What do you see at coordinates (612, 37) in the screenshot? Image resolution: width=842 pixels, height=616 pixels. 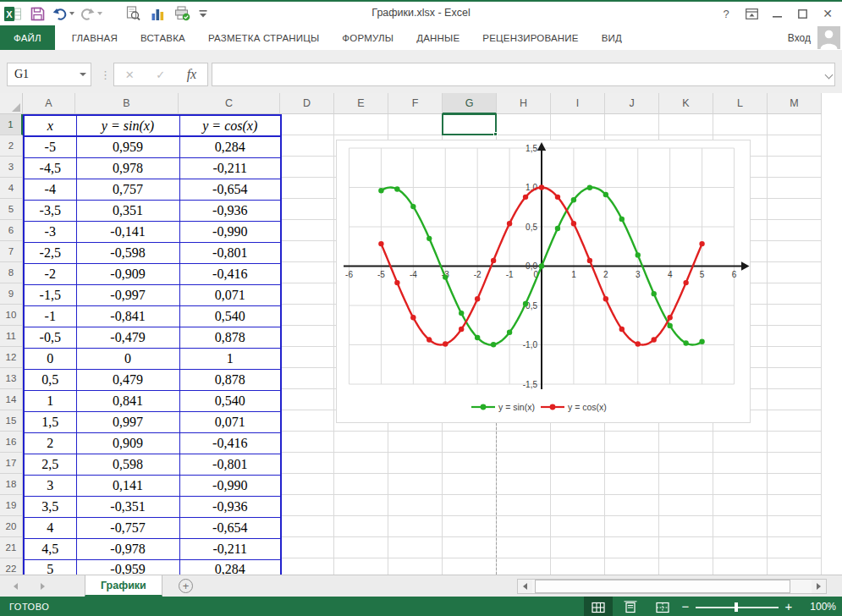 I see `ribbon-tab-вид: ВИД` at bounding box center [612, 37].